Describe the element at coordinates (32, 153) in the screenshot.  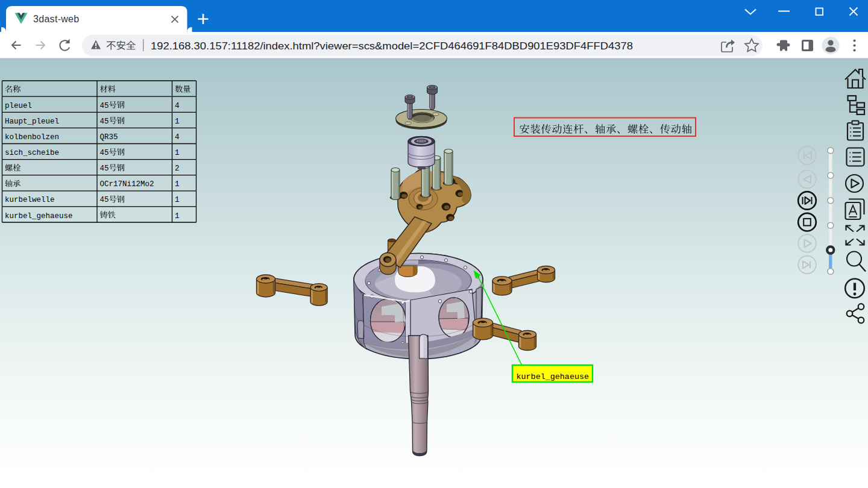
I see `svg-text: sich_scheibe` at that location.